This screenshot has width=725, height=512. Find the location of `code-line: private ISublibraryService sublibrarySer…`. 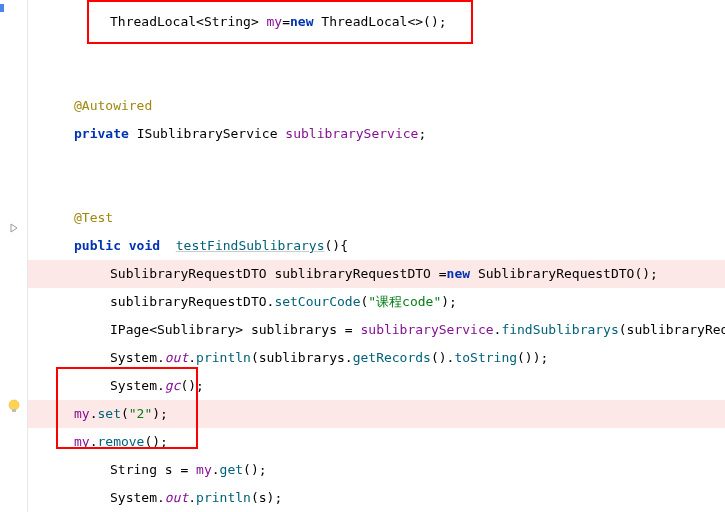

code-line: private ISublibraryService sublibrarySer… is located at coordinates (376, 134).